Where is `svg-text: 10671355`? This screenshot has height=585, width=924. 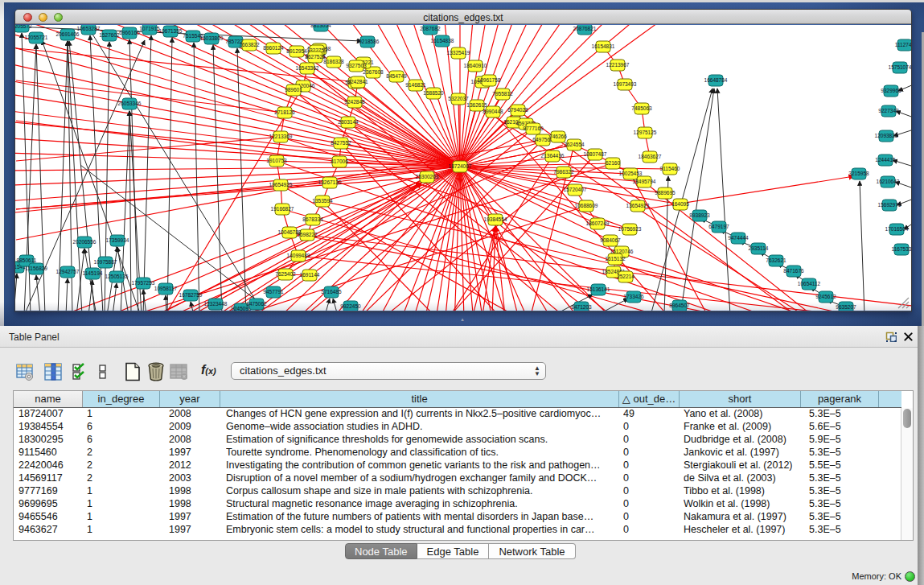
svg-text: 10671355 is located at coordinates (170, 31).